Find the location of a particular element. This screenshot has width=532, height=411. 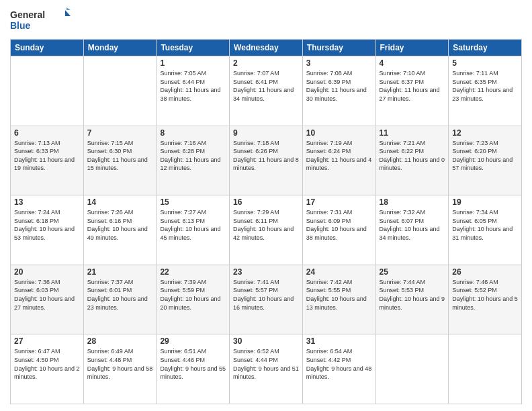

calendar-header-monday: Monday is located at coordinates (120, 48).